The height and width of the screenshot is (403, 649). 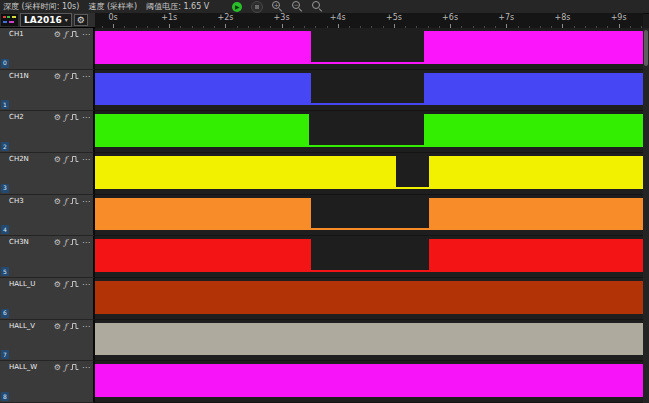 I want to click on channel-name: HALL_V, so click(x=22, y=326).